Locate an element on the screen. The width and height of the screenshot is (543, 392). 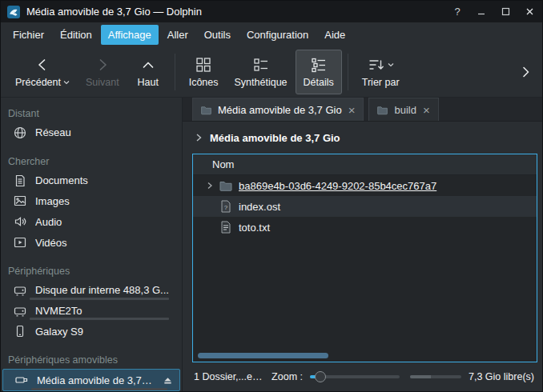
free-space-label: 7,3 Gio libre(s) is located at coordinates (501, 377).